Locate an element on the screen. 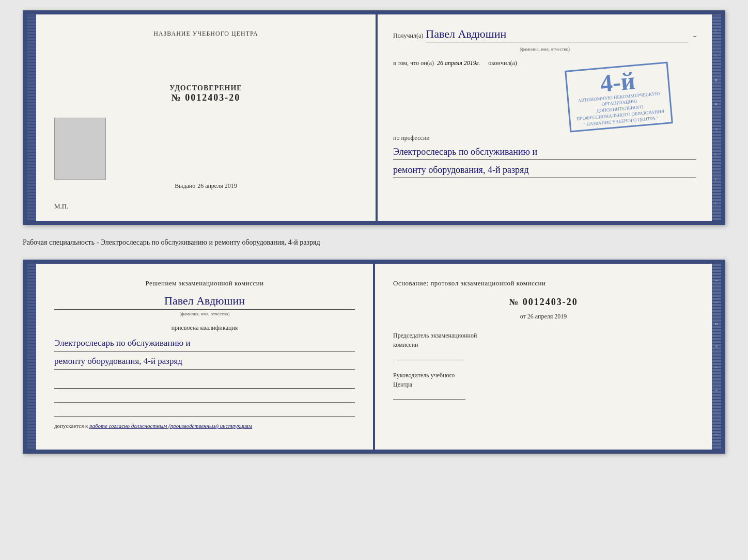 The width and height of the screenshot is (748, 560). po-professii-label: по профессии is located at coordinates (544, 138).